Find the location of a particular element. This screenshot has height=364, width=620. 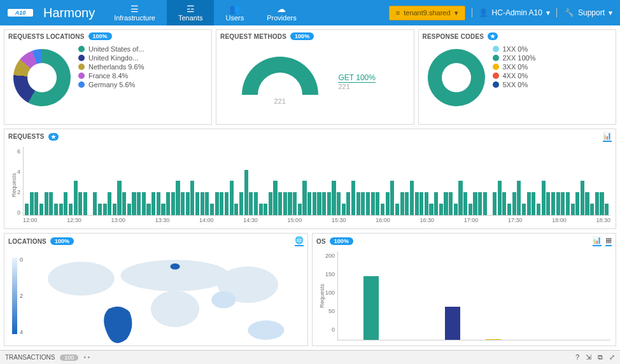

legend-item: 2XX 100% is located at coordinates (514, 58).